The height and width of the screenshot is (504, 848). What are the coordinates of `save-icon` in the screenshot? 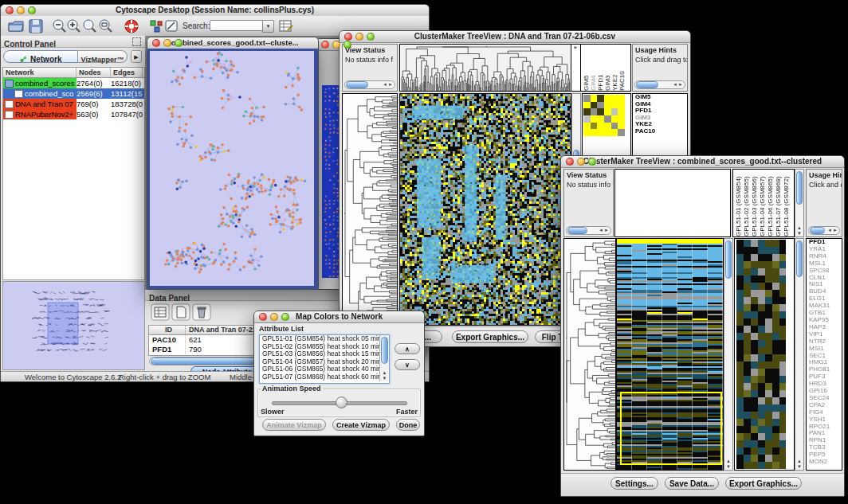 It's located at (36, 26).